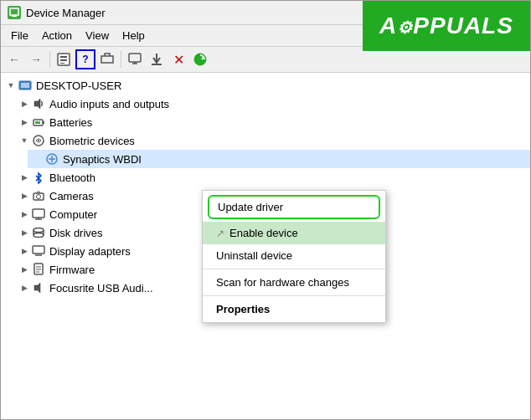  I want to click on computer-icon, so click(39, 214).